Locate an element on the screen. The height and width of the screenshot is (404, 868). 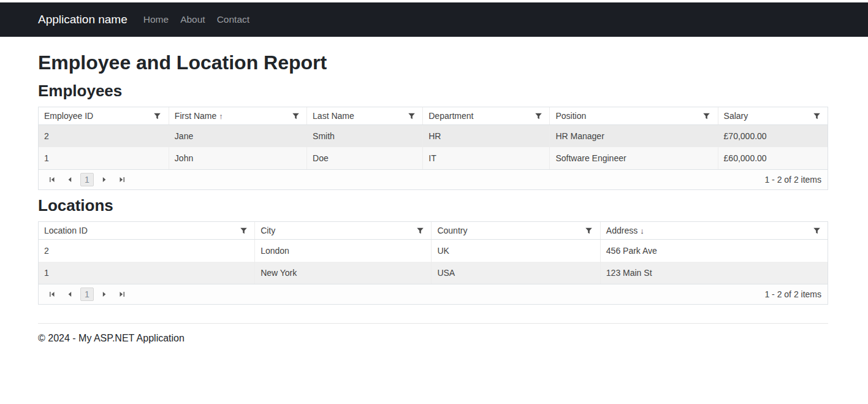
cell-city: New York is located at coordinates (343, 273).